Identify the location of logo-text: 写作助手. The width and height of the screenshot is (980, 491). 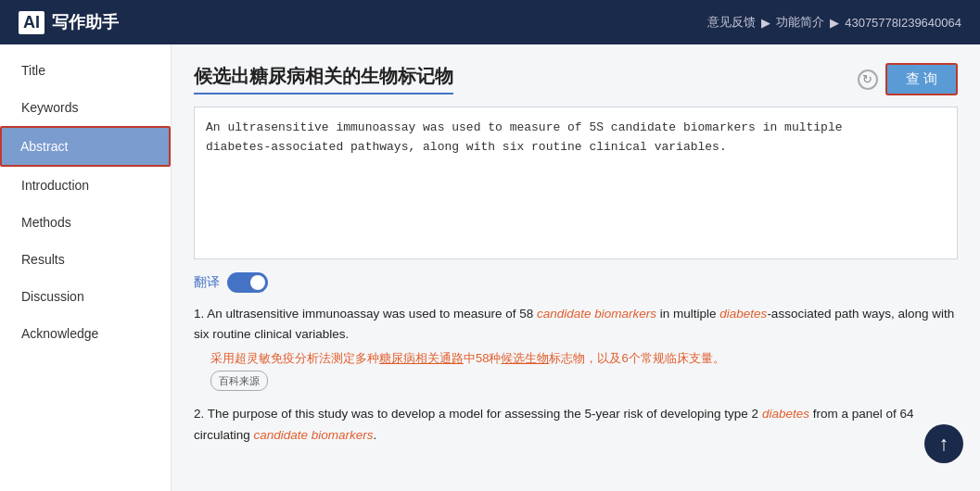
(85, 22).